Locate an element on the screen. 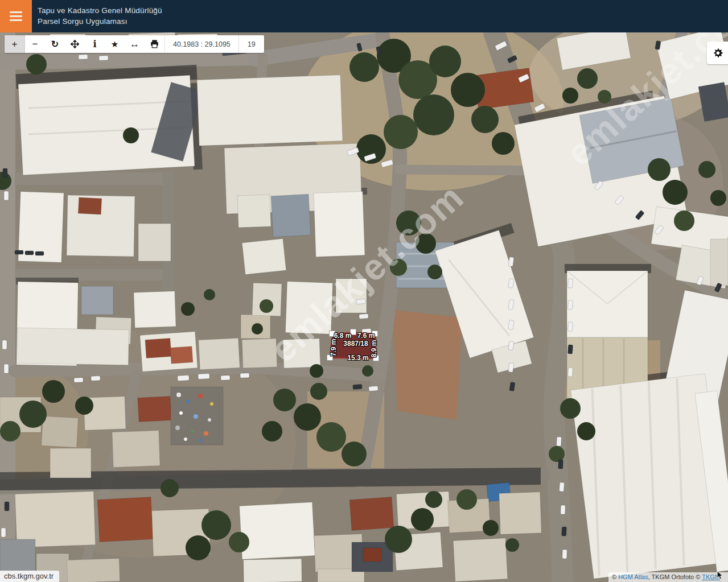 This screenshot has width=728, height=582. parcel-edge-label-right: 8.9 m is located at coordinates (374, 349).